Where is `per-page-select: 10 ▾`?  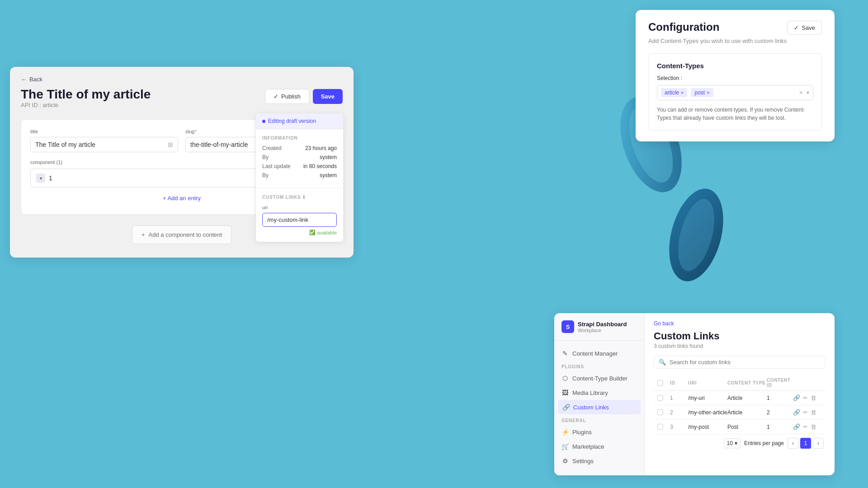 per-page-select: 10 ▾ is located at coordinates (732, 443).